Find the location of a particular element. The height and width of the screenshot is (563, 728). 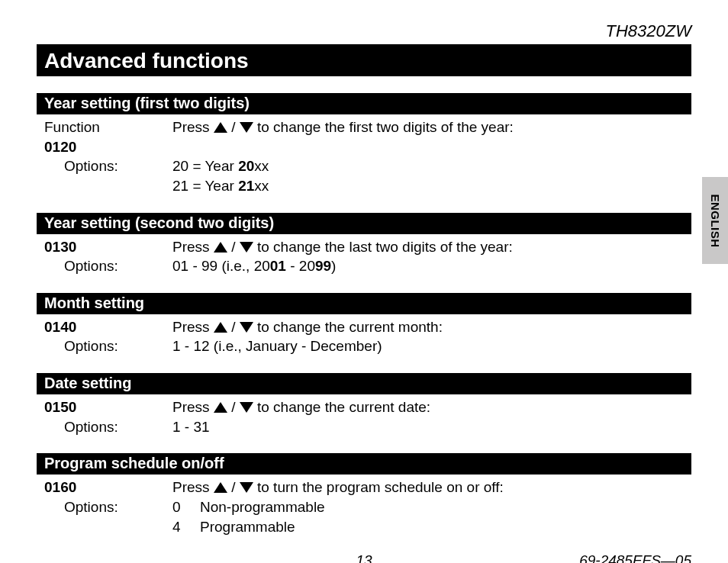

instruction-text: Press / to change the current month: is located at coordinates (432, 327).